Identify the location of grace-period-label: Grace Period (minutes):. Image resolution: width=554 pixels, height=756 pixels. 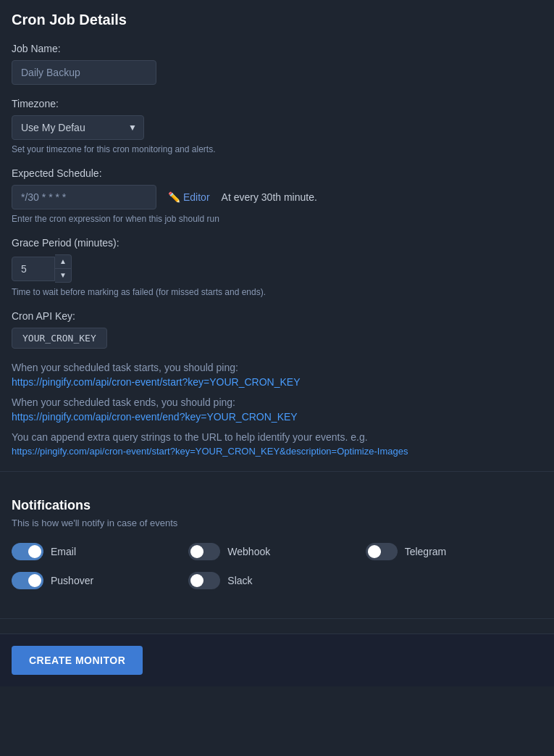
(277, 243).